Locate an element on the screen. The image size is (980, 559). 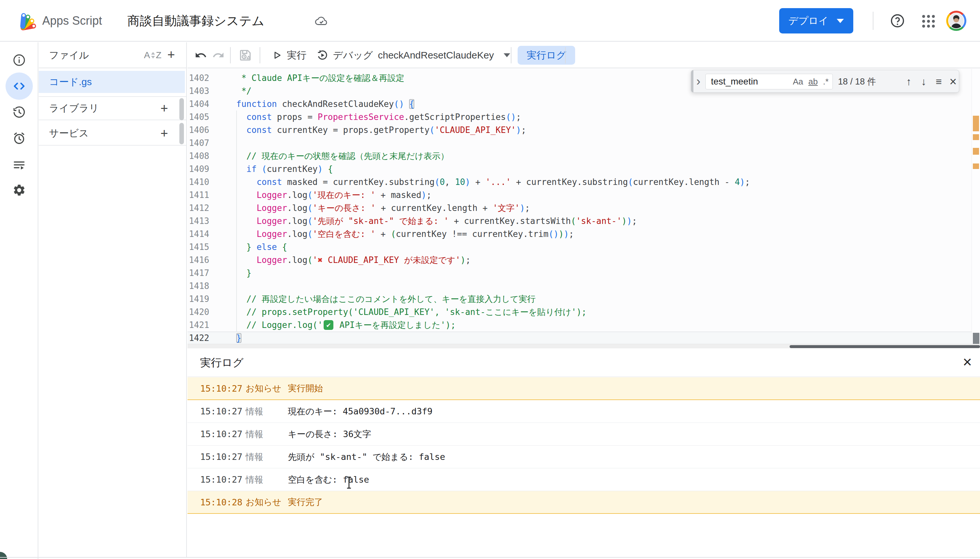
add-file-icon: + is located at coordinates (171, 55).